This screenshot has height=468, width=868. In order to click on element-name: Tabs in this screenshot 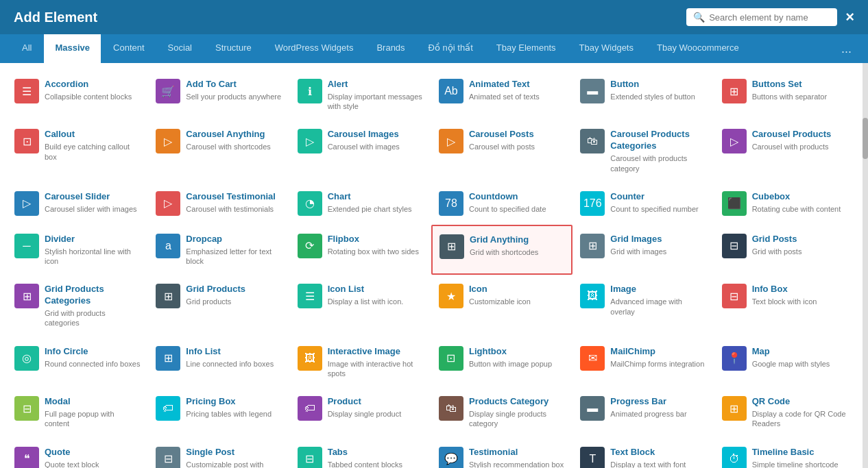, I will do `click(376, 452)`.